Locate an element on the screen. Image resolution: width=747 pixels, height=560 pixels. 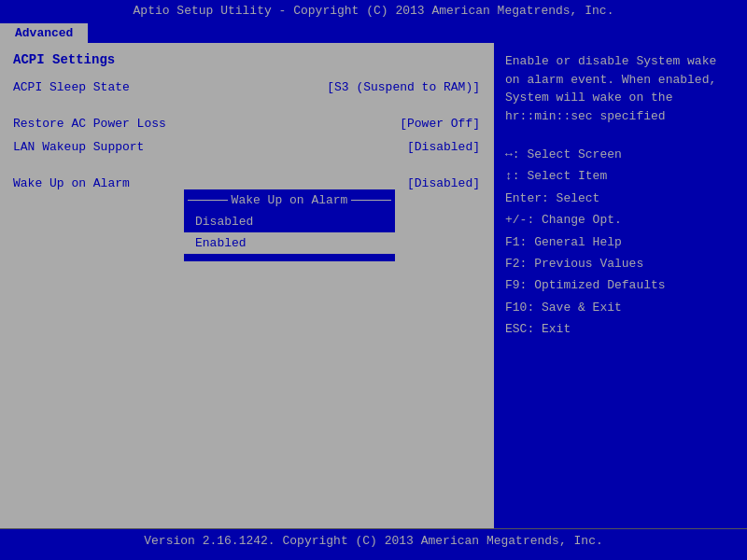
key-enter-select: Enter: Select is located at coordinates (620, 198).